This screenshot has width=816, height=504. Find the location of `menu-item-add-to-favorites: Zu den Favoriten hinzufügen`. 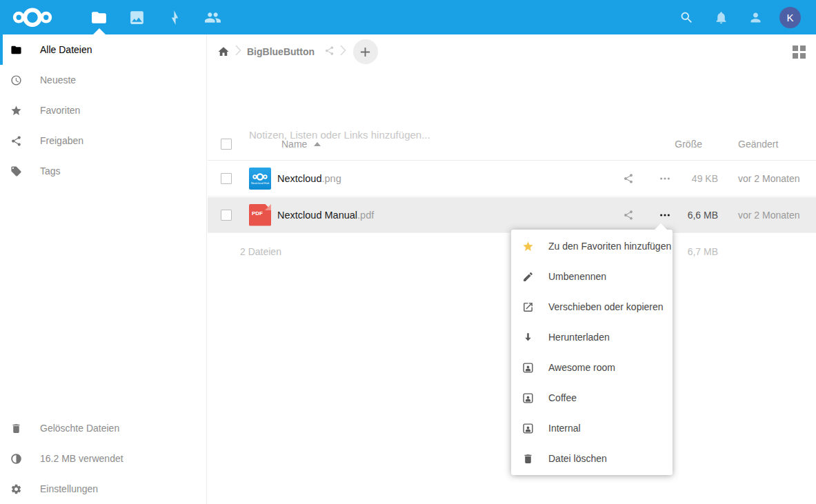

menu-item-add-to-favorites: Zu den Favoriten hinzufügen is located at coordinates (592, 246).